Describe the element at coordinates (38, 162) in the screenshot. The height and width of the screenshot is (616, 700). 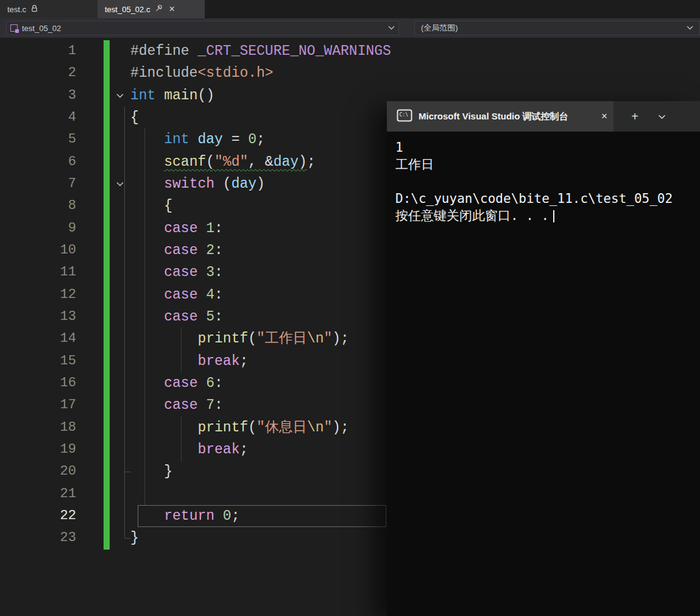
I see `line-number: 6` at that location.